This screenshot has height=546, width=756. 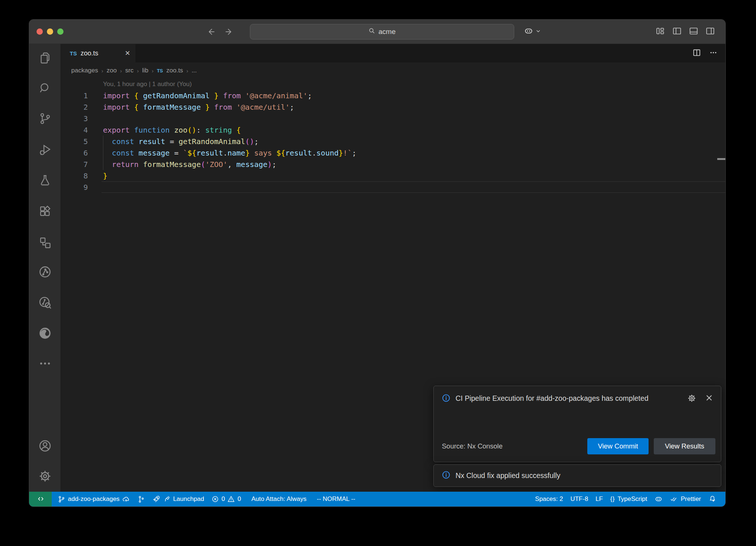 I want to click on code-line: 3, so click(x=393, y=118).